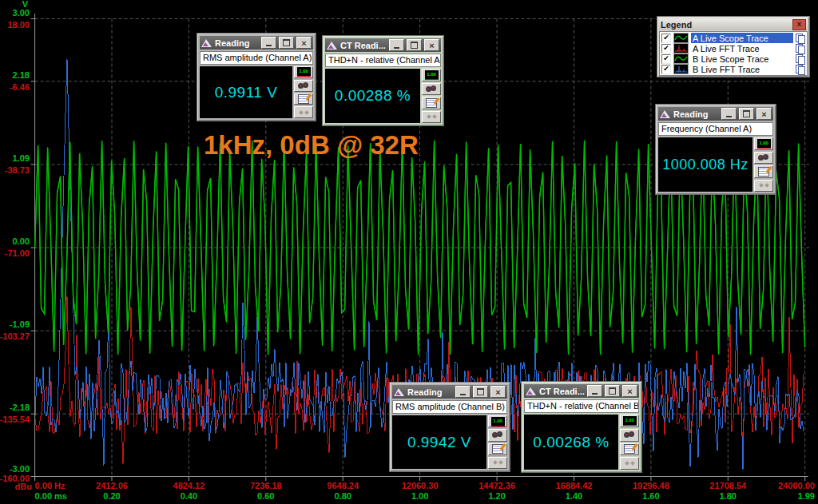 The width and height of the screenshot is (818, 504). Describe the element at coordinates (21, 241) in the screenshot. I see `svg-text: 0.00` at that location.